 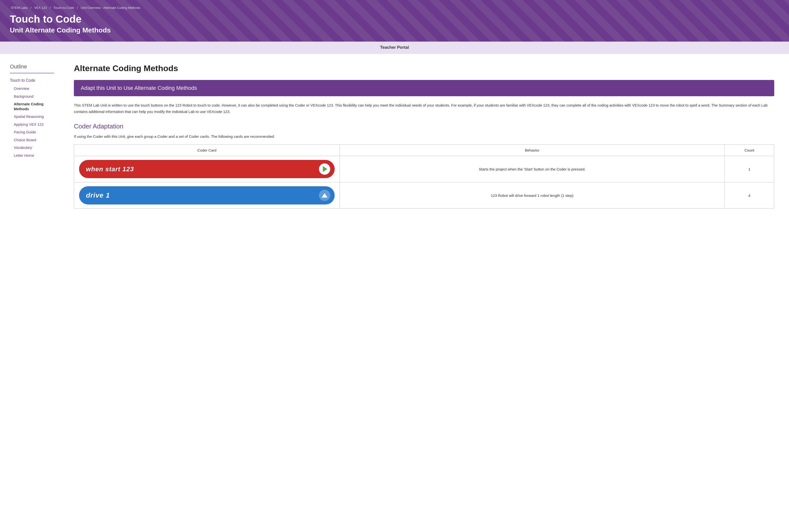 I want to click on sidebar: Outline Touch to Code Overview Backgroun…, so click(x=30, y=293).